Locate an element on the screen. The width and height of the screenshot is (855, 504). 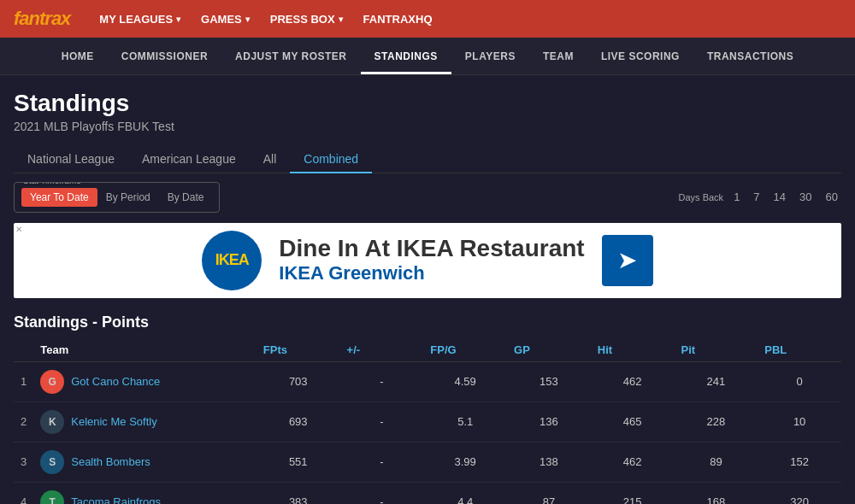
nav-games: GAMES ▾ is located at coordinates (226, 19).